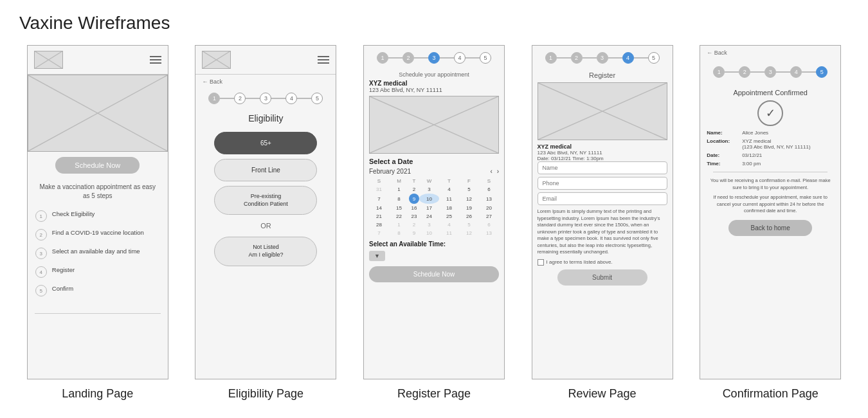  I want to click on cal-cell-17: 17, so click(429, 208).